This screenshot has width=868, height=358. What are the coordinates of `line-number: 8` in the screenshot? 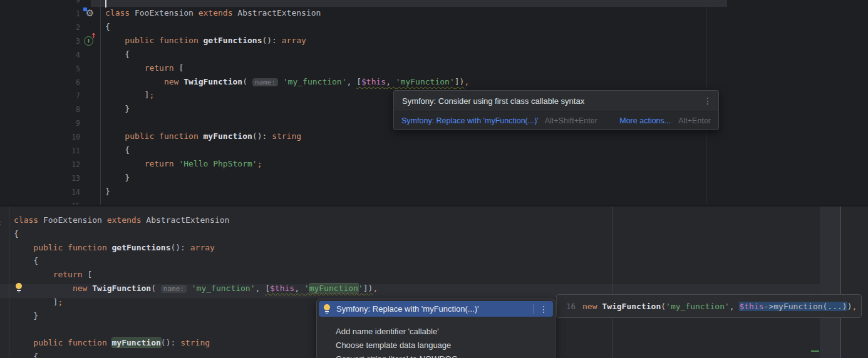 It's located at (40, 110).